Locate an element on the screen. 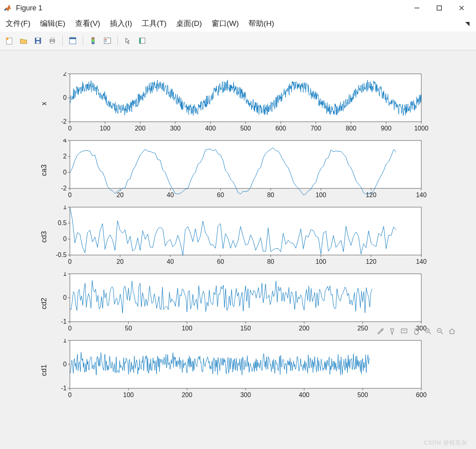 The image size is (476, 449). open-button is located at coordinates (24, 41).